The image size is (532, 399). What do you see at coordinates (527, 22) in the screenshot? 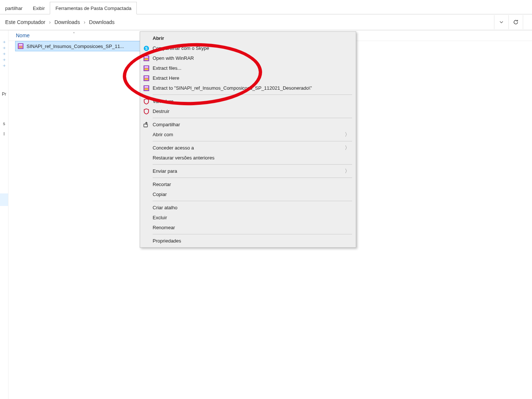
I see `address-bar-extra` at bounding box center [527, 22].